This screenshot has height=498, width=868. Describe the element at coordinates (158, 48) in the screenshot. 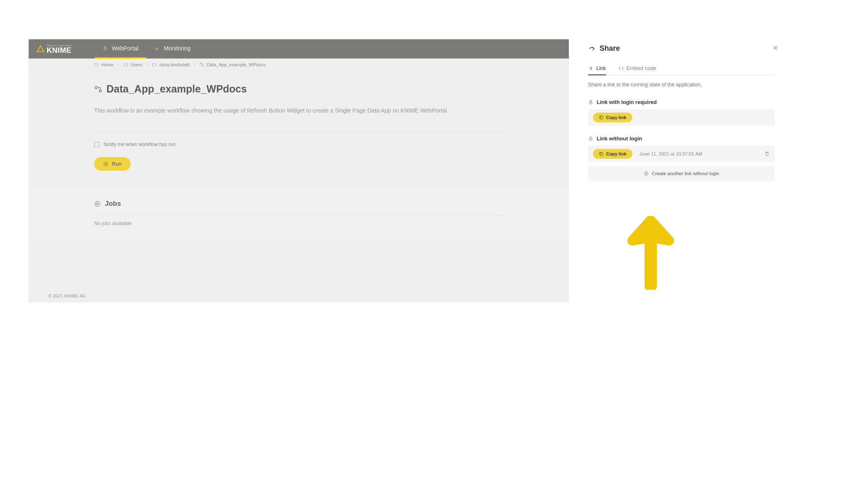

I see `signal-icon` at that location.